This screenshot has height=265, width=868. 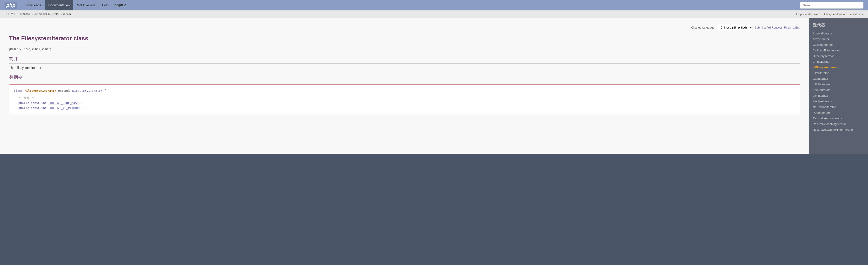 I want to click on code-const1-name: CURRENT_MODE_MASK, so click(x=63, y=103).